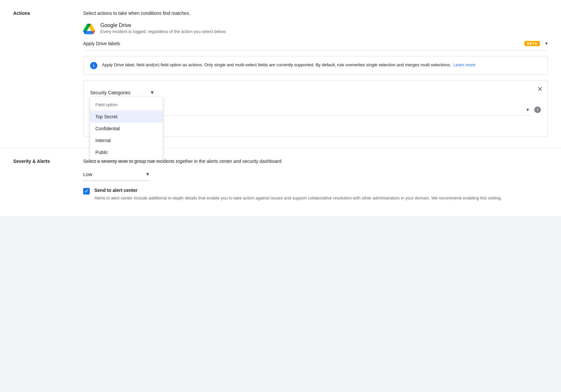 Image resolution: width=561 pixels, height=392 pixels. Describe the element at coordinates (315, 182) in the screenshot. I see `severity-content: Select a severity level to group rule in…` at that location.